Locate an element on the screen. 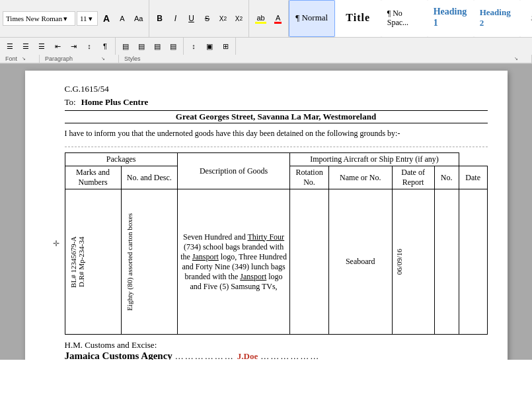  font-name-dropdown: Times New Roman ▾ is located at coordinates (39, 18).